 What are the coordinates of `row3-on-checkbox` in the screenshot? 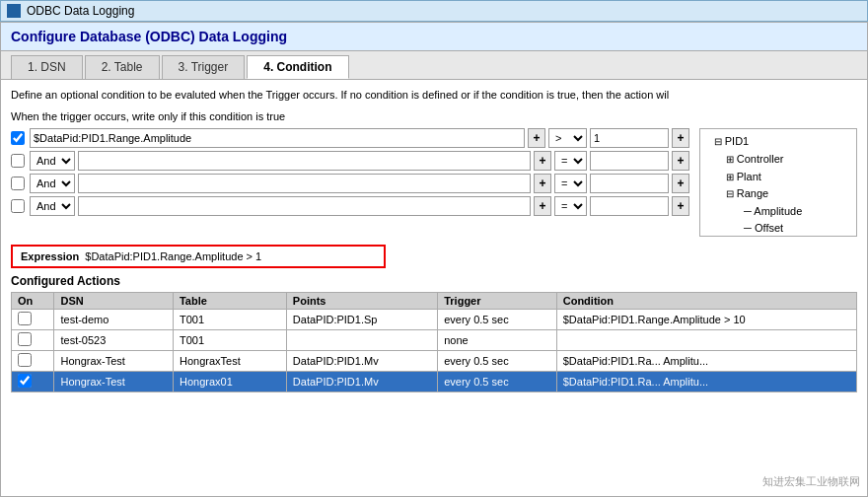 It's located at (25, 381).